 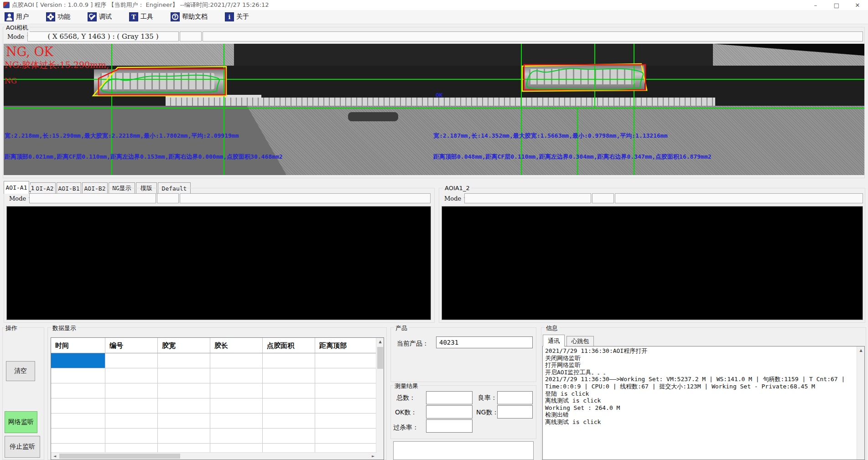 What do you see at coordinates (439, 95) in the screenshot?
I see `ok-flag-text: OK` at bounding box center [439, 95].